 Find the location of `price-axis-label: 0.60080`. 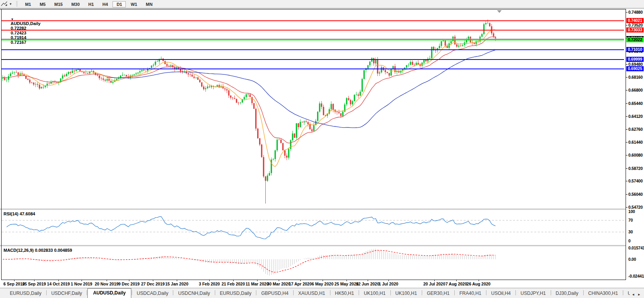

price-axis-label: 0.60080 is located at coordinates (636, 155).